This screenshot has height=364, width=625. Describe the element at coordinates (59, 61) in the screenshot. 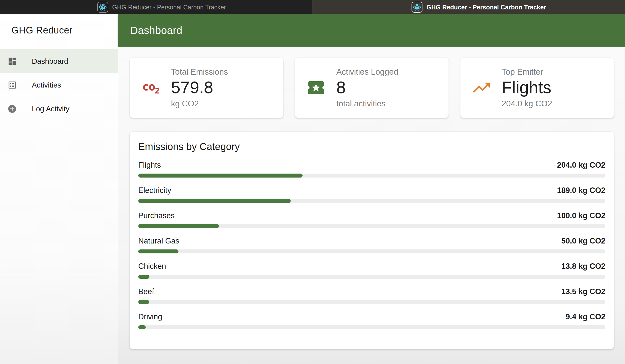

I see `sidebar-item-dashboard: Dashboard` at that location.